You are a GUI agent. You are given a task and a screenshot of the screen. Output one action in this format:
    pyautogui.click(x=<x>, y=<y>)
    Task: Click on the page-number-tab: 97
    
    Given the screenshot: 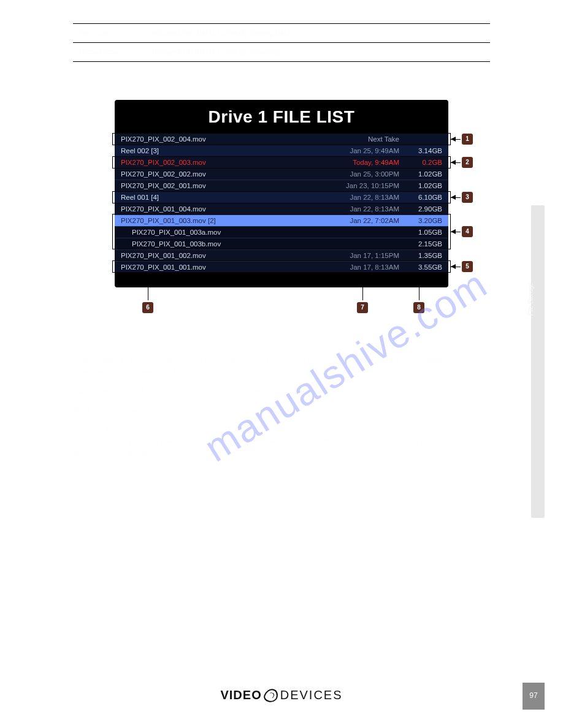 What is the action you would take?
    pyautogui.click(x=534, y=696)
    